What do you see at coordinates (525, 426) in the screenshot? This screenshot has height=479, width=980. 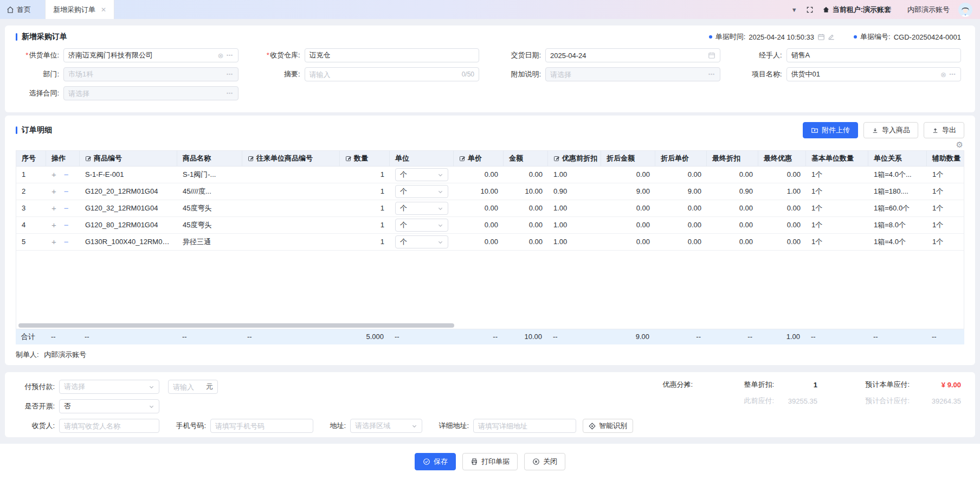 I see `detail-address-field` at bounding box center [525, 426].